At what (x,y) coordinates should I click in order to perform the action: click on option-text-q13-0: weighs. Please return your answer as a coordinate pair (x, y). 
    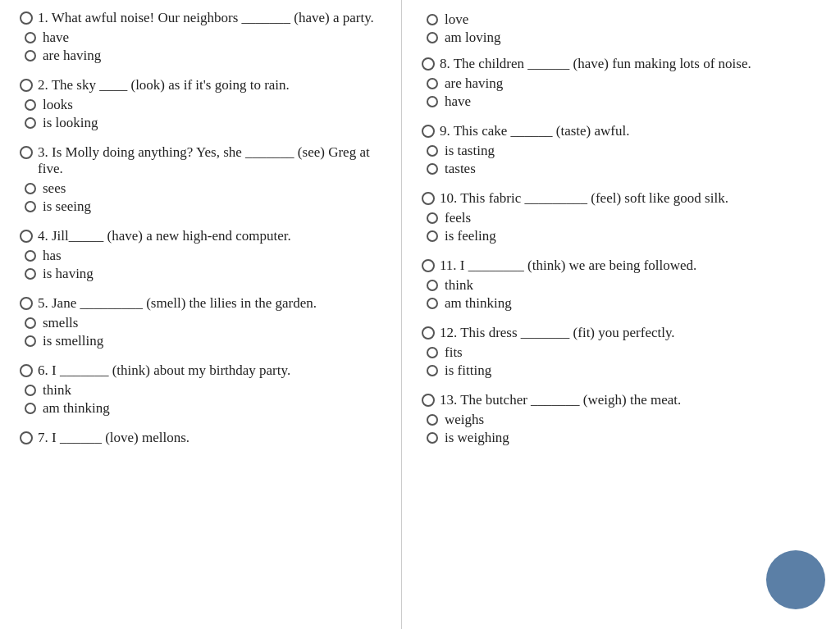
    Looking at the image, I should click on (464, 420).